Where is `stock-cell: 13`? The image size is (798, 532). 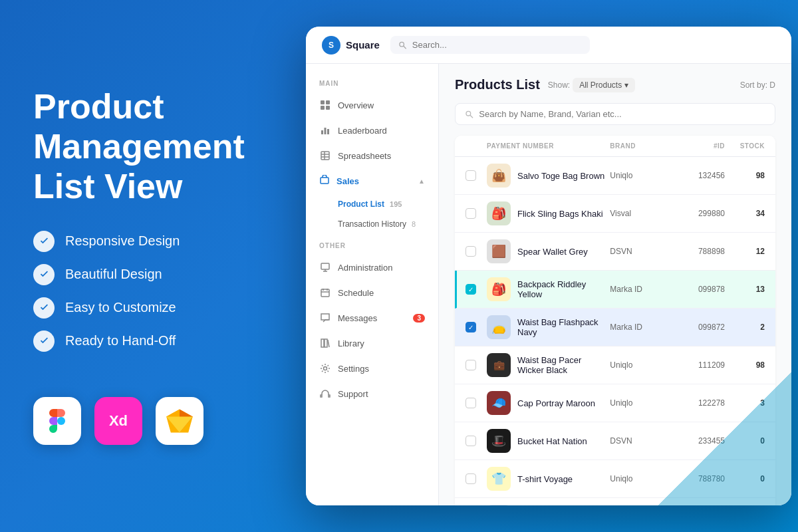 stock-cell: 13 is located at coordinates (745, 289).